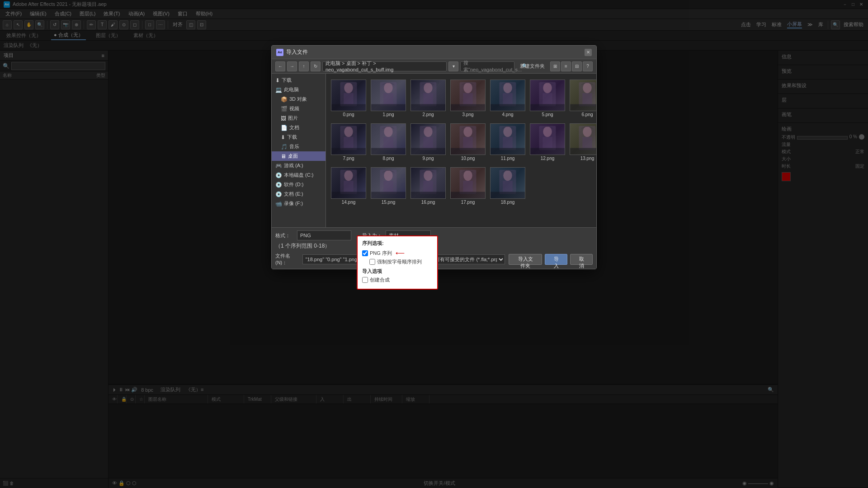 This screenshot has height=488, width=868. Describe the element at coordinates (299, 150) in the screenshot. I see `file-sidebar: ⬇ 下载 💻 此电脑 📦 3D 对象 🎬 视频 🖼 图片` at that location.